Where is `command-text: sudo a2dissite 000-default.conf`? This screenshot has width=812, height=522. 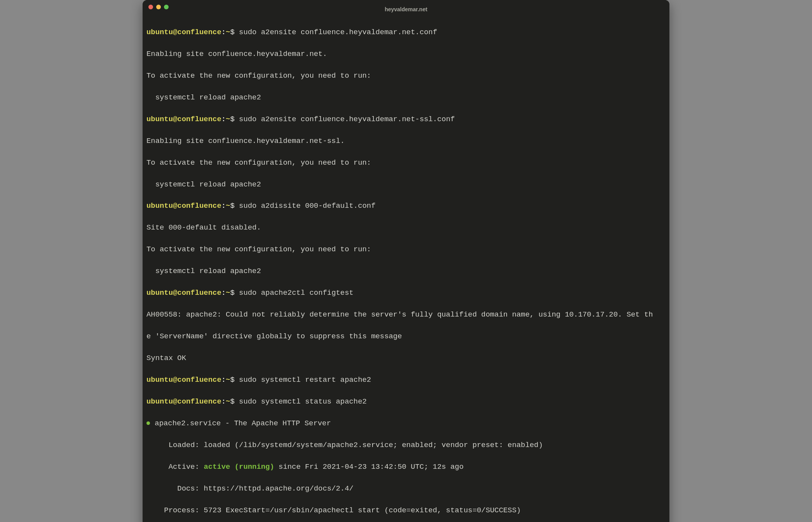
command-text: sudo a2dissite 000-default.conf is located at coordinates (307, 206).